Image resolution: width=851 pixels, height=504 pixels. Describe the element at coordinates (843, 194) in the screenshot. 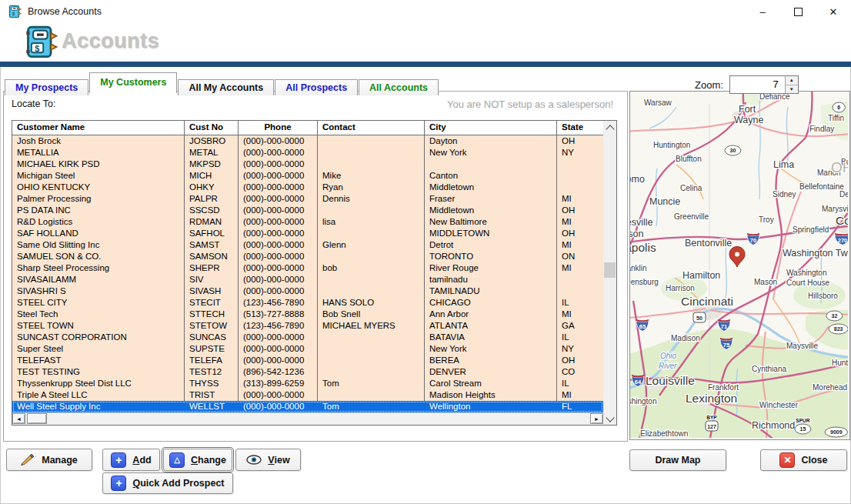

I see `map-city-label: Delaware` at that location.